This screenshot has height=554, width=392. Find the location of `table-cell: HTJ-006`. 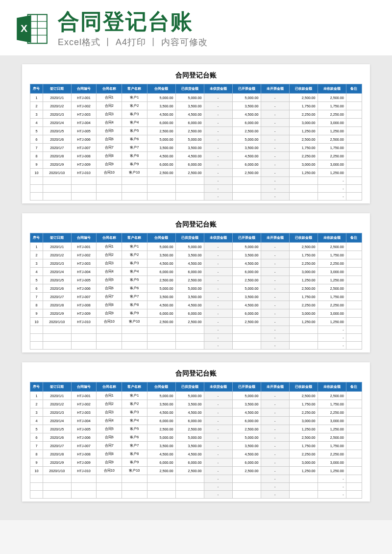

table-cell: HTJ-006 is located at coordinates (84, 139).